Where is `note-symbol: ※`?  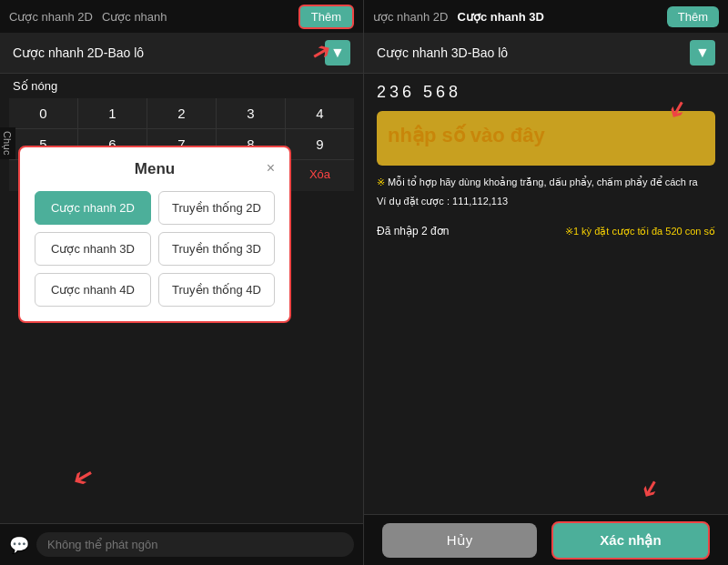
note-symbol: ※ is located at coordinates (380, 182).